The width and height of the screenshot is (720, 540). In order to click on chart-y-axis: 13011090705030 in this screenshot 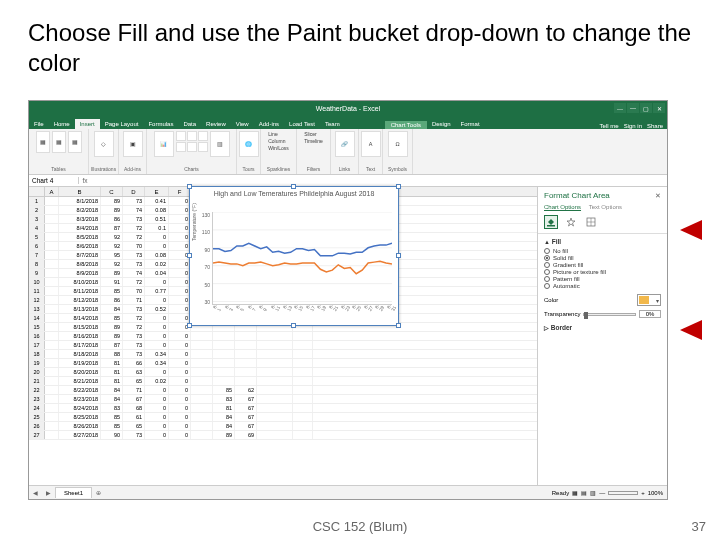, I will do `click(204, 258)`.